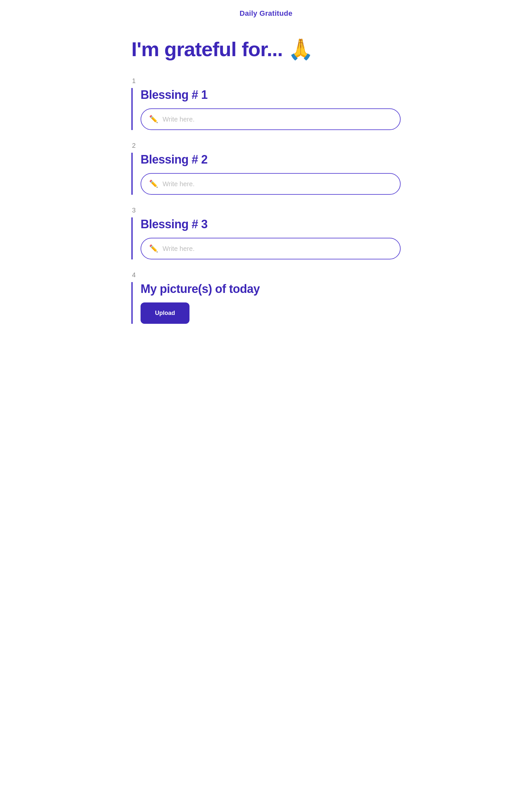  What do you see at coordinates (266, 168) in the screenshot?
I see `section-2: 2 Blessing # 2 ✏️` at bounding box center [266, 168].